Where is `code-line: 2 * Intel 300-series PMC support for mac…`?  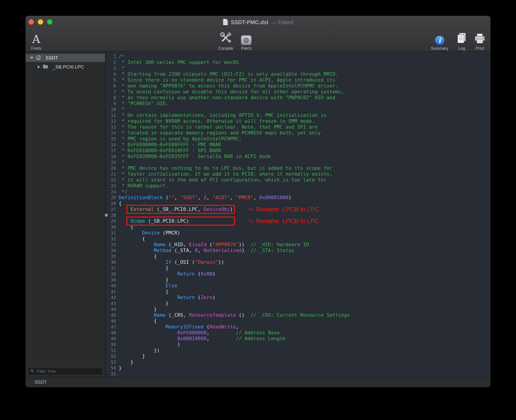
code-line: 2 * Intel 300-series PMC support for mac… is located at coordinates (298, 62).